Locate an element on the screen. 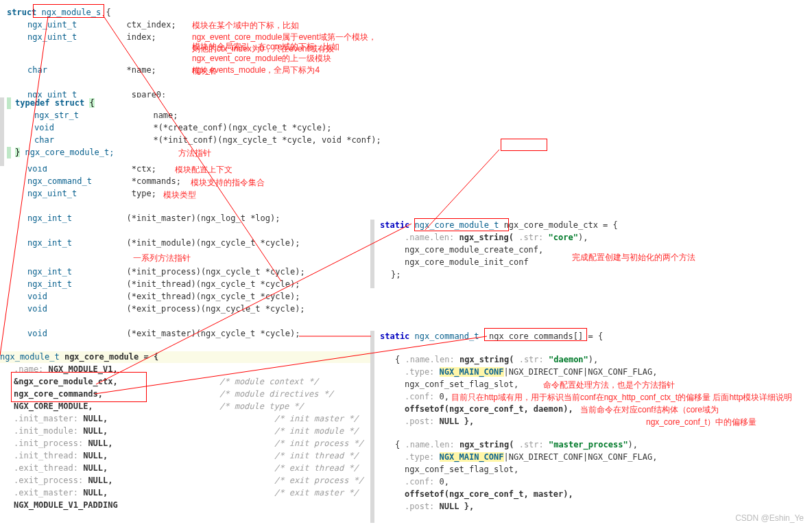  annotation: 模块类型 is located at coordinates (180, 195).